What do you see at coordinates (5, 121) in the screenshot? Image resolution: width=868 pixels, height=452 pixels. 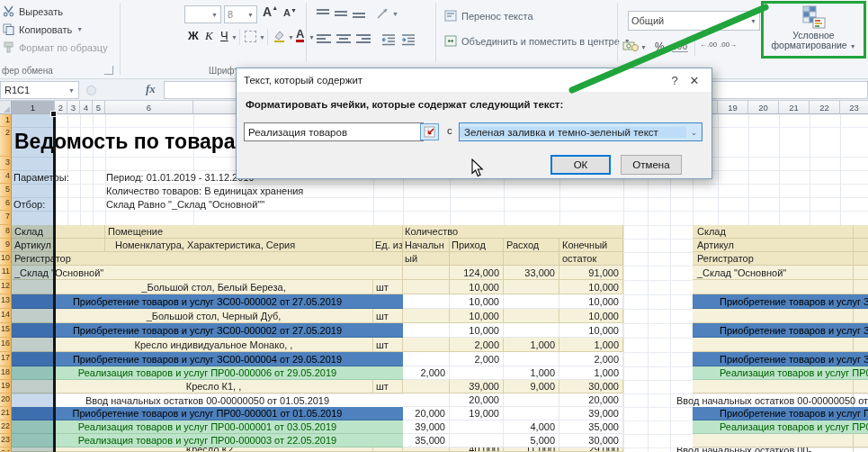 I see `row-header-1: 1` at bounding box center [5, 121].